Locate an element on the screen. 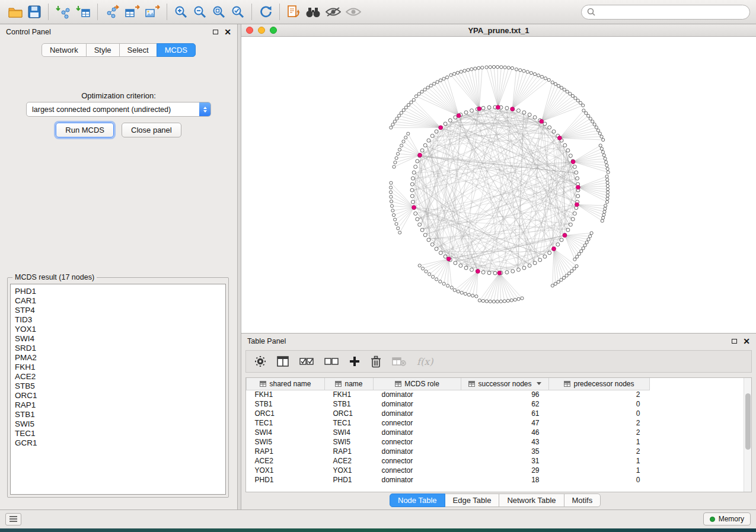 This screenshot has width=756, height=532. table-cell: 0 is located at coordinates (599, 414).